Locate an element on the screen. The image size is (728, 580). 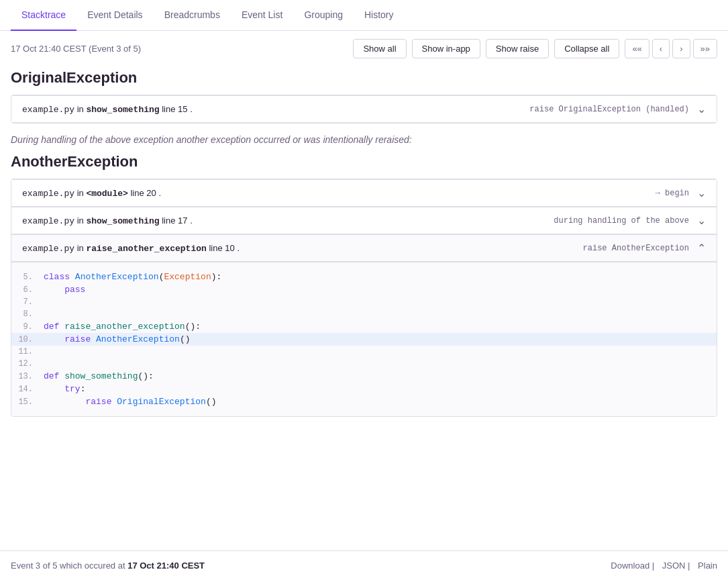
footer-datetime: 17 Oct 21:40 CEST is located at coordinates (166, 565).